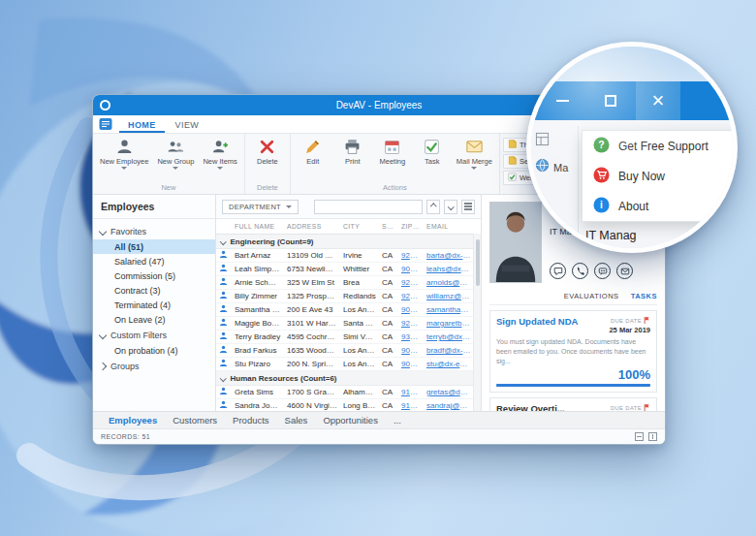 The width and height of the screenshot is (756, 536). Describe the element at coordinates (601, 176) in the screenshot. I see `cart-icon` at that location.